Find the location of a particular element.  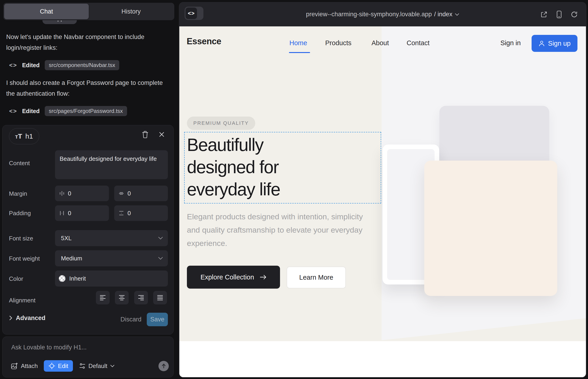

font-weight-label: Font weight is located at coordinates (24, 259).